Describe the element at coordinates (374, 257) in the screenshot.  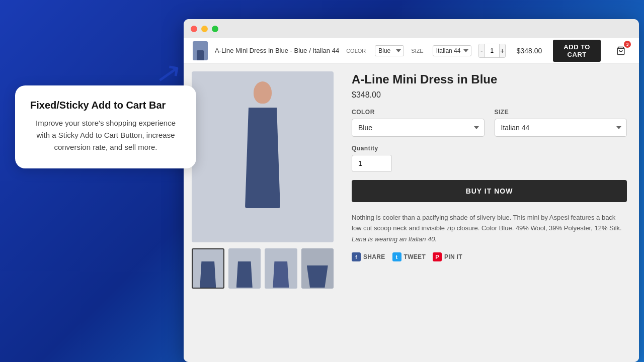
I see `facebook-share-label: SHARE` at that location.